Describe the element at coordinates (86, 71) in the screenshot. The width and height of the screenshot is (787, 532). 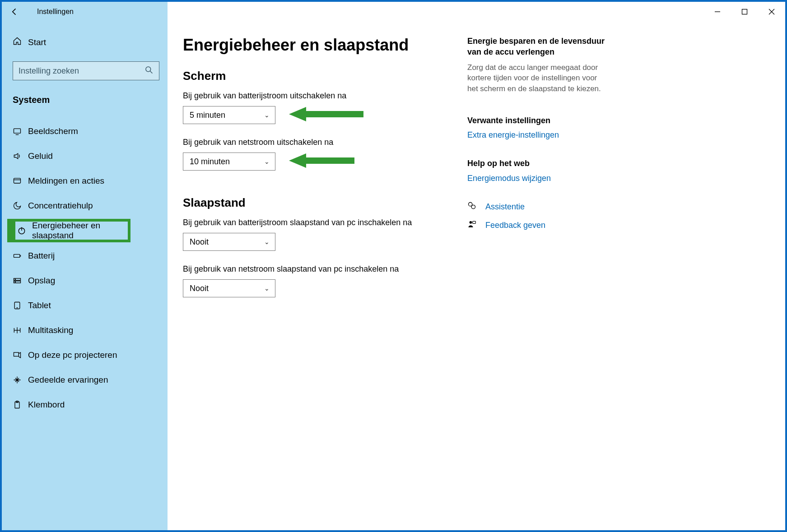
I see `search-box` at that location.